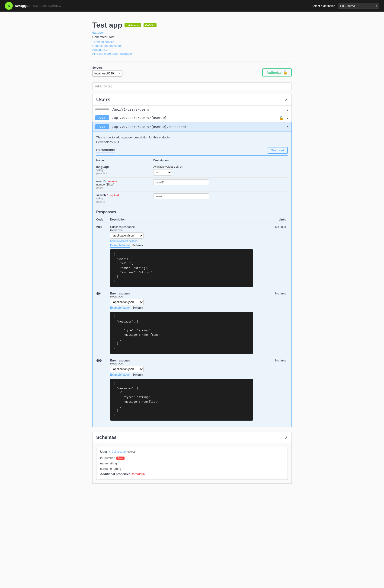  Describe the element at coordinates (125, 161) in the screenshot. I see `param-col-name: Name` at that location.